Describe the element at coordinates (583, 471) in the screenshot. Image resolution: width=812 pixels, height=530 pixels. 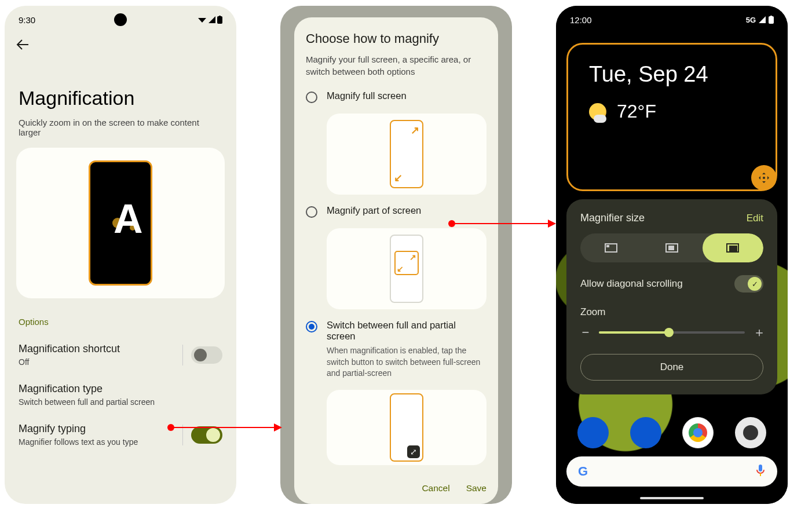
I see `google-logo-icon: G` at that location.